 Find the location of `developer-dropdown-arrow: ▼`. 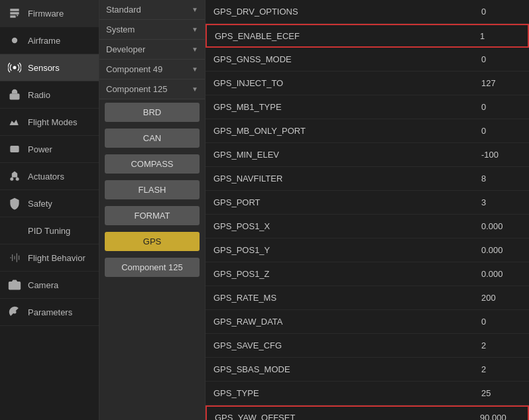

developer-dropdown-arrow: ▼ is located at coordinates (195, 49).